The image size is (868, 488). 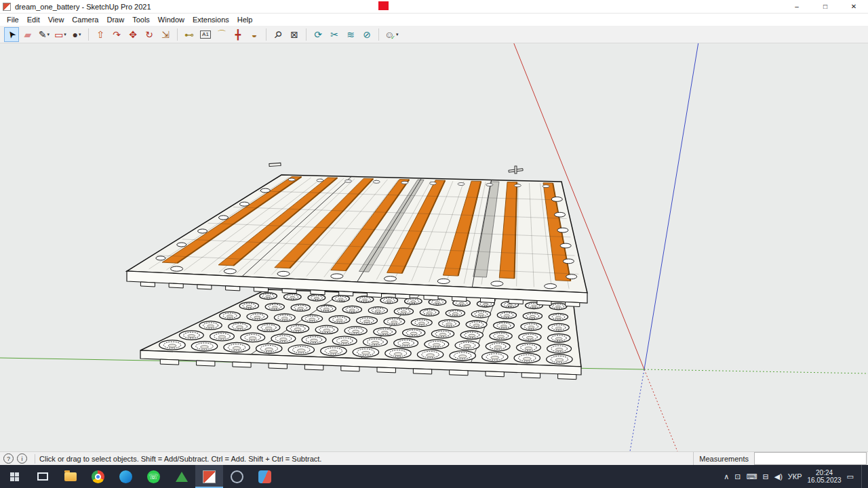 What do you see at coordinates (237, 476) in the screenshot?
I see `taskbar-media-app` at bounding box center [237, 476].